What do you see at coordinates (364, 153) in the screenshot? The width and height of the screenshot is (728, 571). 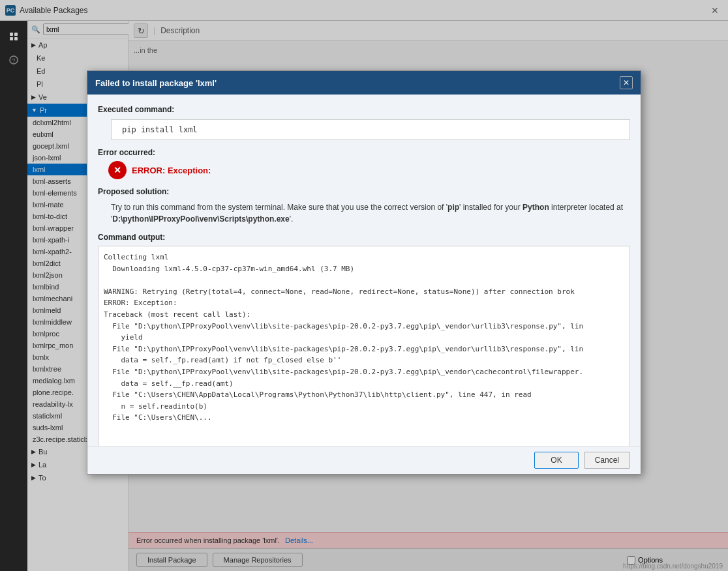 I see `error-occurred-label: Error occurred:` at bounding box center [364, 153].